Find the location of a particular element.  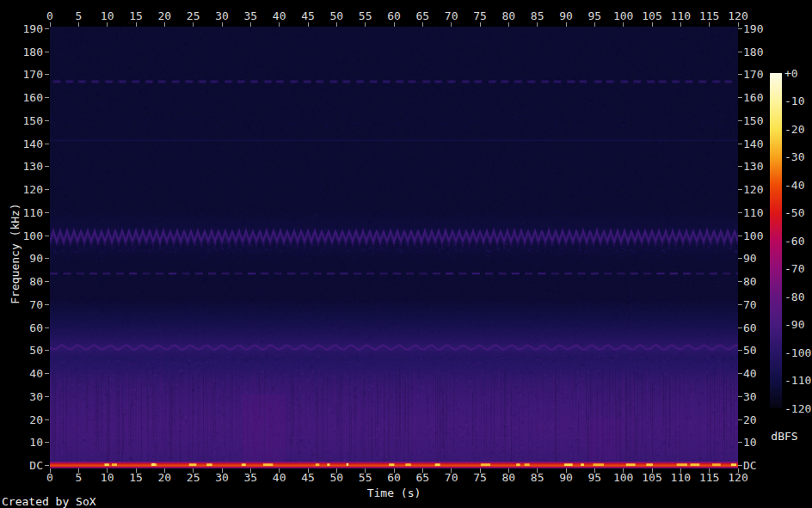

x-axis-tick-label: 0 is located at coordinates (50, 15).